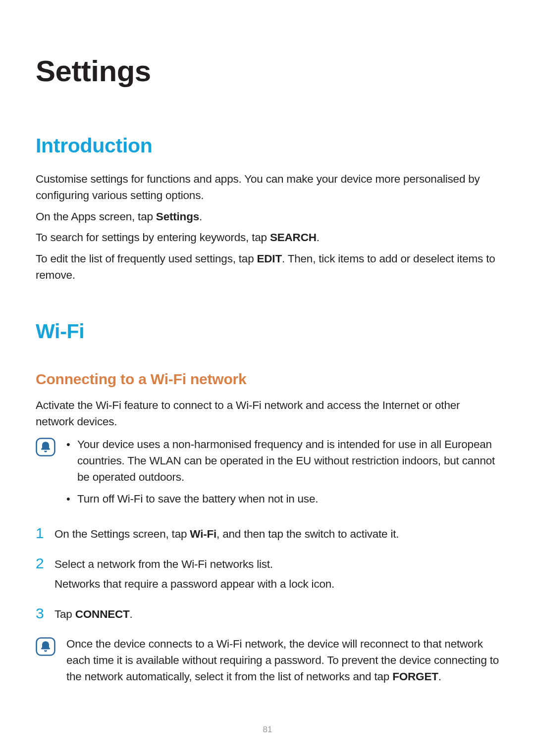 The image size is (535, 756). I want to click on connect-label: CONNECT, so click(103, 614).